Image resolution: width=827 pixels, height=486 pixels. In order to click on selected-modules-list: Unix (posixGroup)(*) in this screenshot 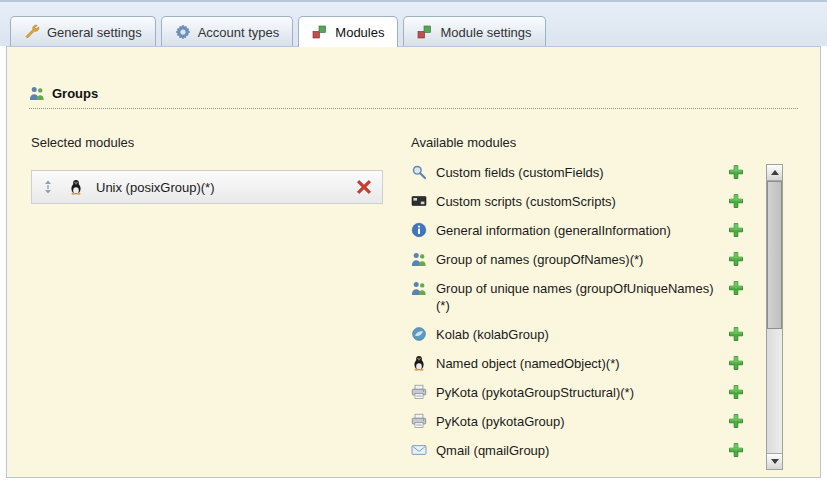, I will do `click(207, 187)`.